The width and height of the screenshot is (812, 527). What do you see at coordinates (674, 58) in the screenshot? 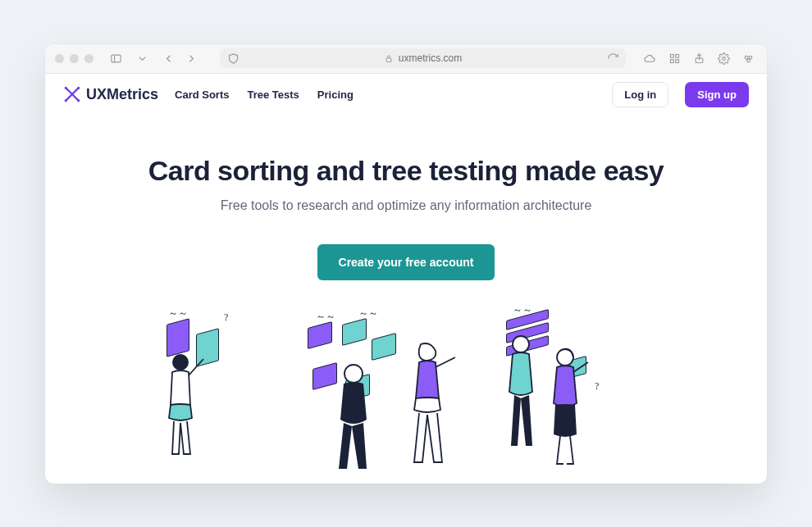
I see `grid-icon` at bounding box center [674, 58].